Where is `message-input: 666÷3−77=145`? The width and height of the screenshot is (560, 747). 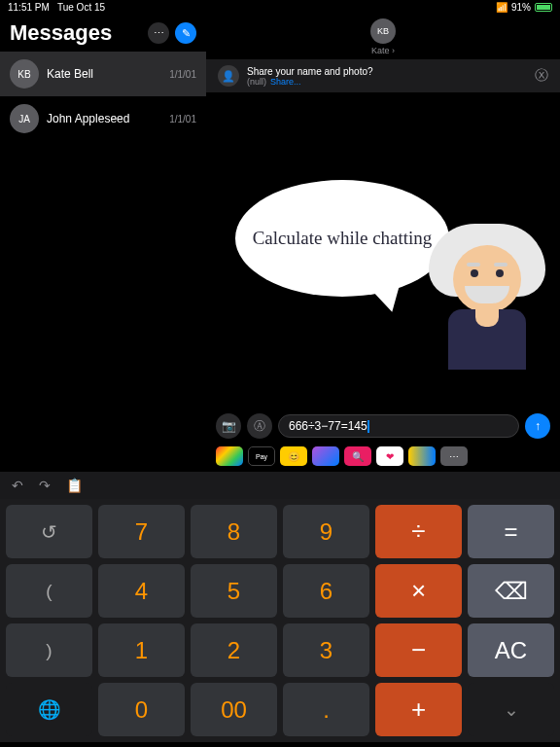 message-input: 666÷3−77=145 is located at coordinates (399, 426).